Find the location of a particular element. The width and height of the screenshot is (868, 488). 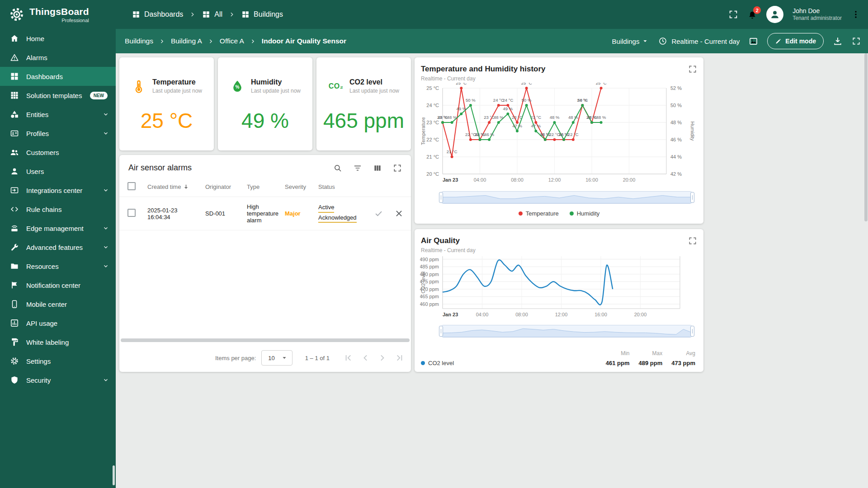

app-logo: ThingsBoard Professional is located at coordinates (58, 14).